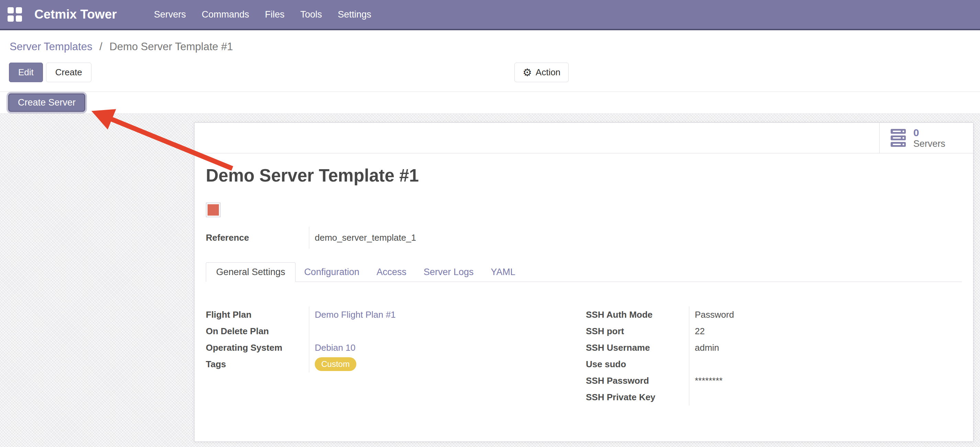 This screenshot has height=447, width=980. I want to click on field-row-ssh-password: SSH Password ********, so click(774, 381).